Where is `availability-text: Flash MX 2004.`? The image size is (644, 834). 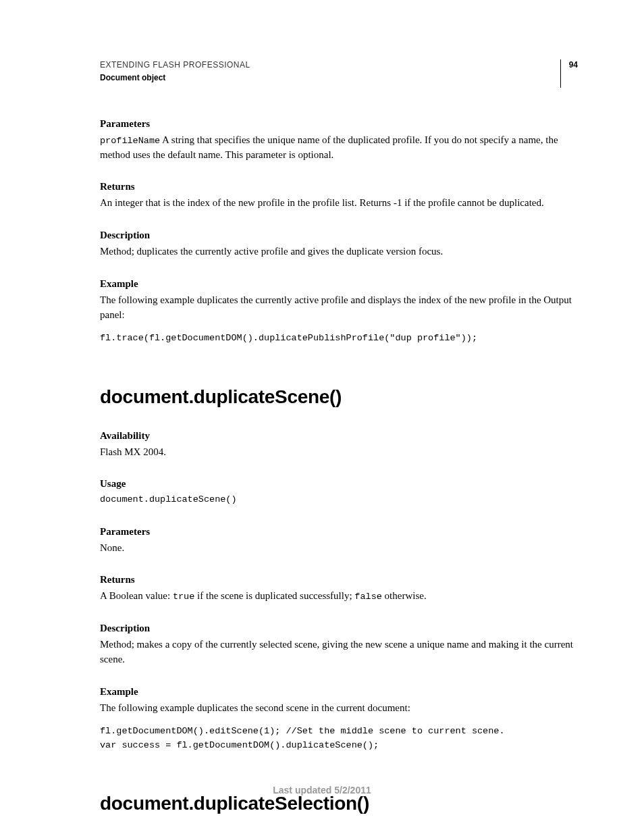
availability-text: Flash MX 2004. is located at coordinates (339, 452).